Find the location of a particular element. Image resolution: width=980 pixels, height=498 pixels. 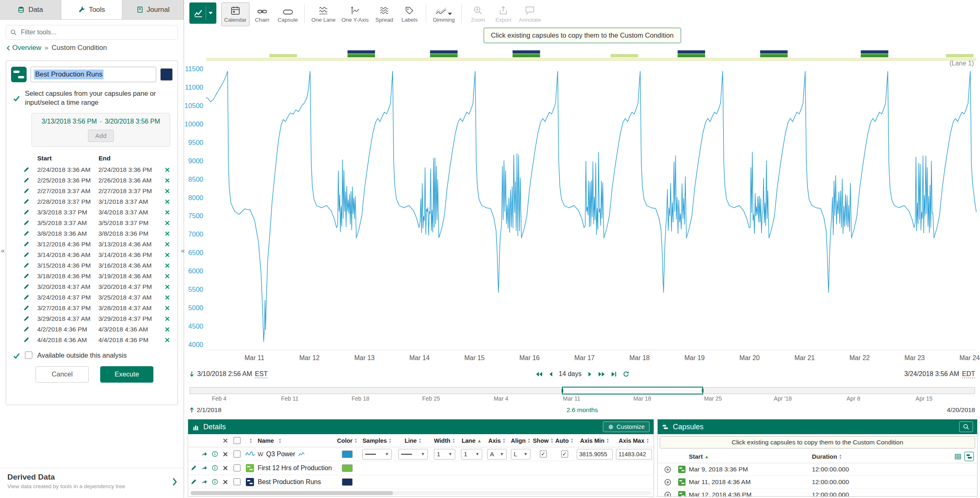

color-swatch is located at coordinates (347, 454).